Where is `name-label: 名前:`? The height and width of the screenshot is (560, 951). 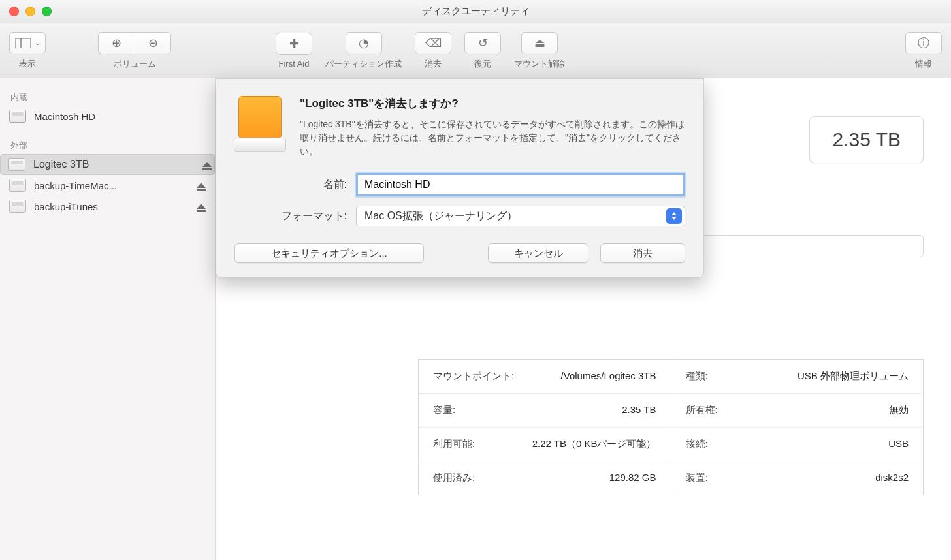 name-label: 名前: is located at coordinates (295, 185).